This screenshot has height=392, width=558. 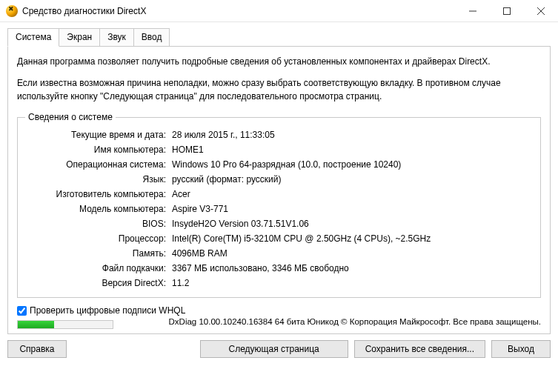 What do you see at coordinates (353, 194) in the screenshot?
I see `value-manufacturer: Acer` at bounding box center [353, 194].